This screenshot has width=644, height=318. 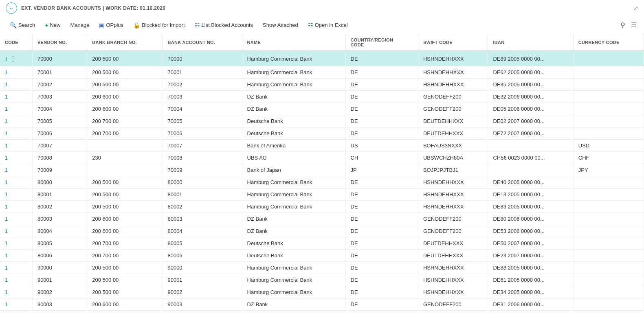 What do you see at coordinates (294, 170) in the screenshot?
I see `cell-name: Bank of Japan` at bounding box center [294, 170].